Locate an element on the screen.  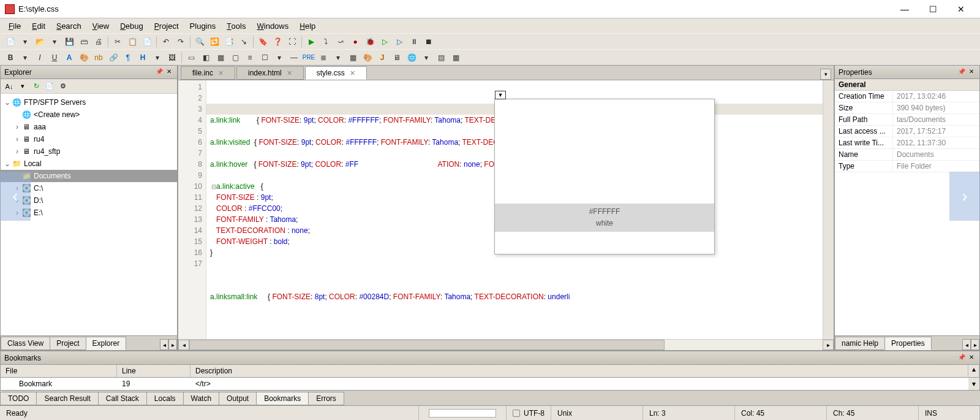
input-icon: ▢ is located at coordinates (235, 58).